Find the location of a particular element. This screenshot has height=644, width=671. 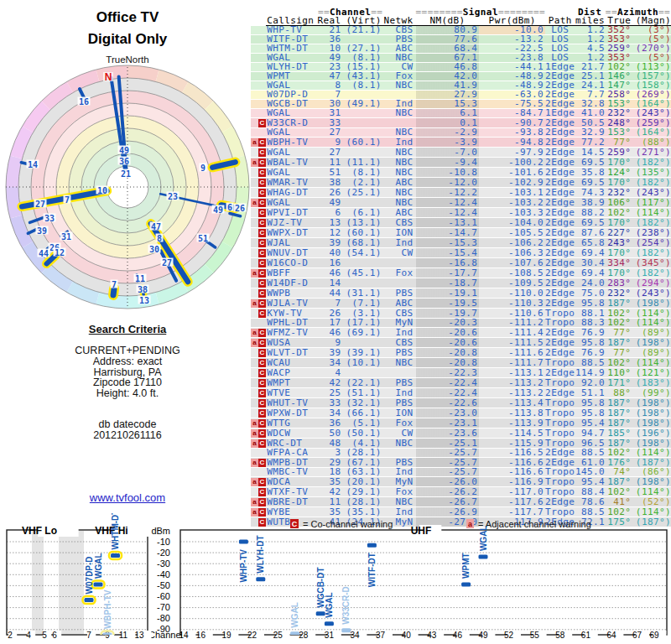

callsign-cell: WTVE is located at coordinates (292, 393).